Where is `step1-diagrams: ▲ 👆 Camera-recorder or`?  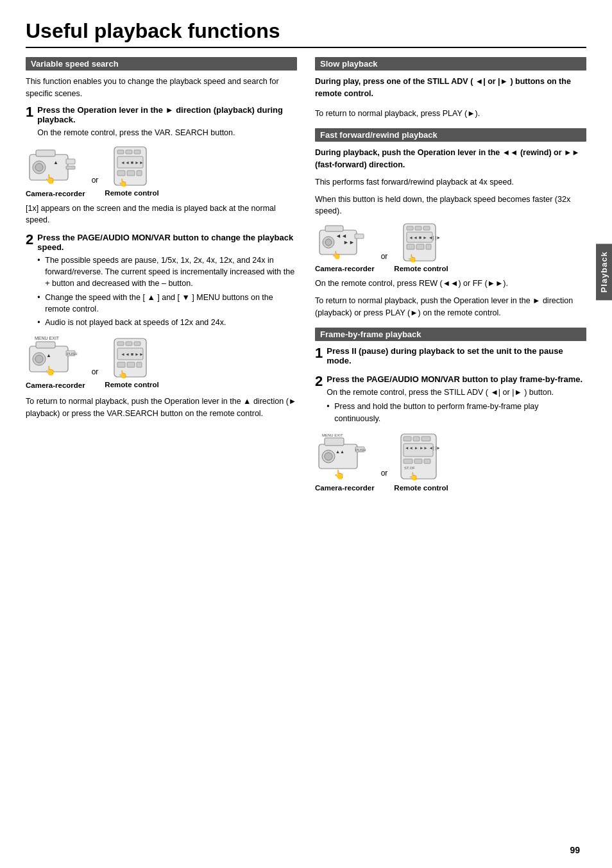
step1-diagrams: ▲ 👆 Camera-recorder or is located at coordinates (162, 171).